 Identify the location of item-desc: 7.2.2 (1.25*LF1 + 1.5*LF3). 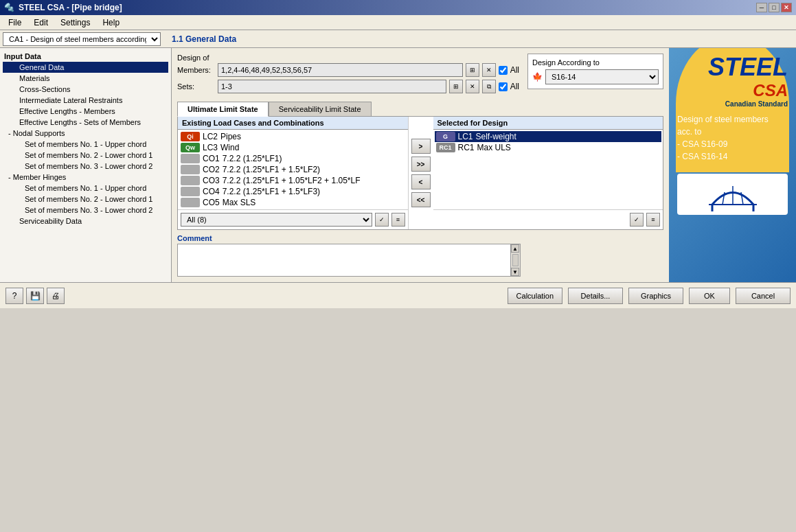
(271, 192).